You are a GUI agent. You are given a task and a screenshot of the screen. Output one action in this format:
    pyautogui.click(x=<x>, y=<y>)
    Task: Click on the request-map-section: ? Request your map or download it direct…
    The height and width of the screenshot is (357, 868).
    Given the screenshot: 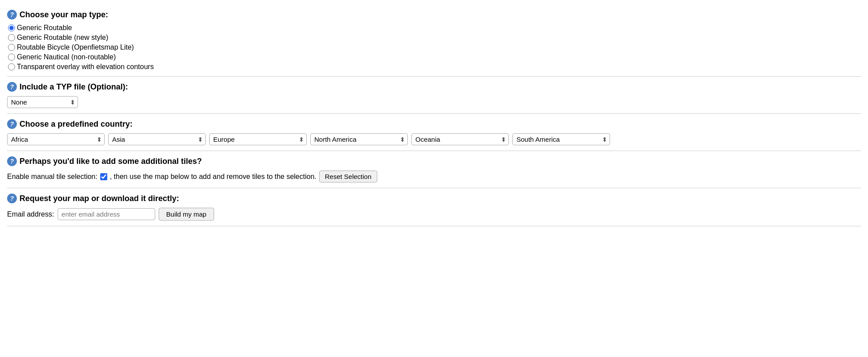 What is the action you would take?
    pyautogui.click(x=434, y=207)
    